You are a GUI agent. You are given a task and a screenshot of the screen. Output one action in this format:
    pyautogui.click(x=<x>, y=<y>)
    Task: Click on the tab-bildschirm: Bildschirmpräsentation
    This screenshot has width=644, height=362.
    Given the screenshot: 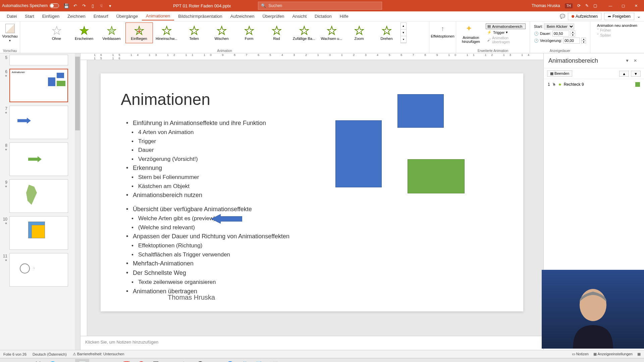 What is the action you would take?
    pyautogui.click(x=200, y=16)
    